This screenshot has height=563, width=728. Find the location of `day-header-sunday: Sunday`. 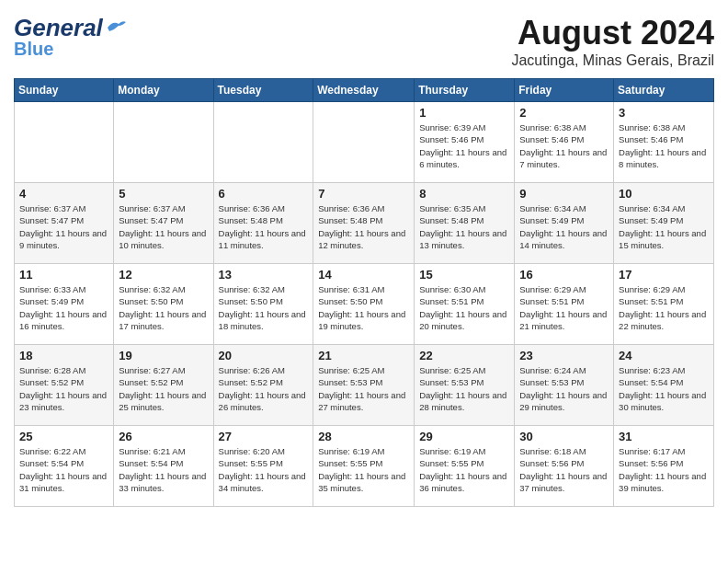

day-header-sunday: Sunday is located at coordinates (64, 90).